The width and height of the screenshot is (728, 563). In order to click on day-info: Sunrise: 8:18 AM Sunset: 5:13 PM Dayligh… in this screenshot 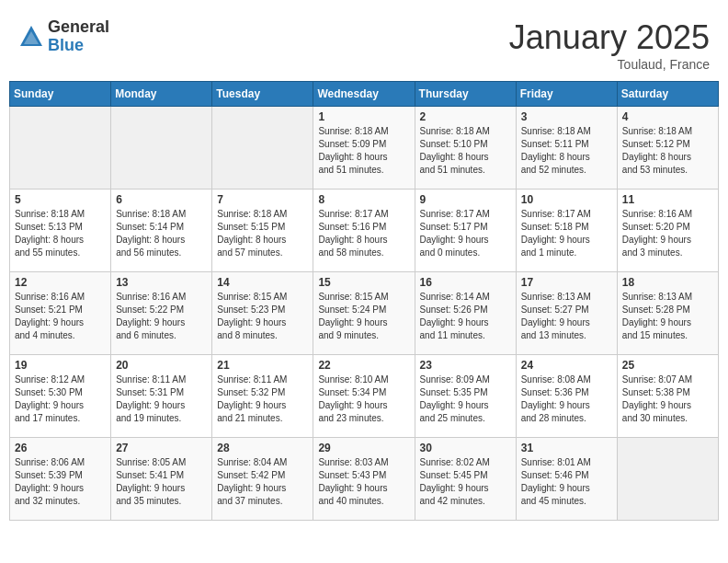, I will do `click(61, 234)`.